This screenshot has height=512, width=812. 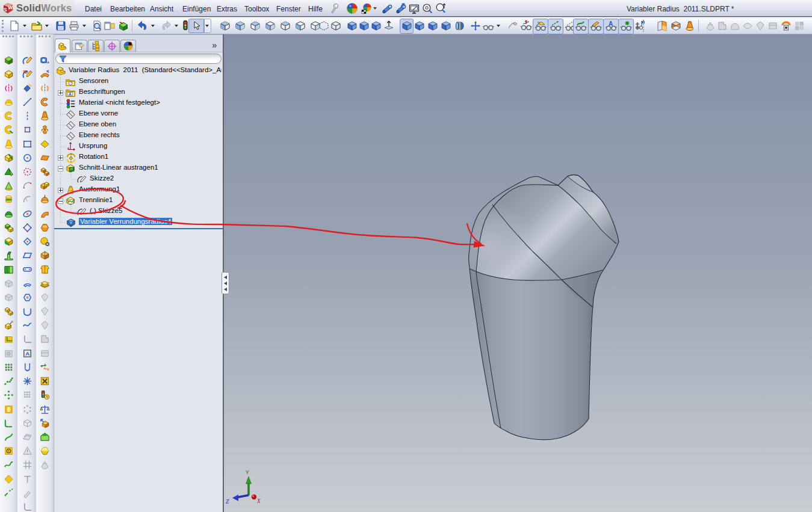 I want to click on svg-text: S, so click(x=5, y=10).